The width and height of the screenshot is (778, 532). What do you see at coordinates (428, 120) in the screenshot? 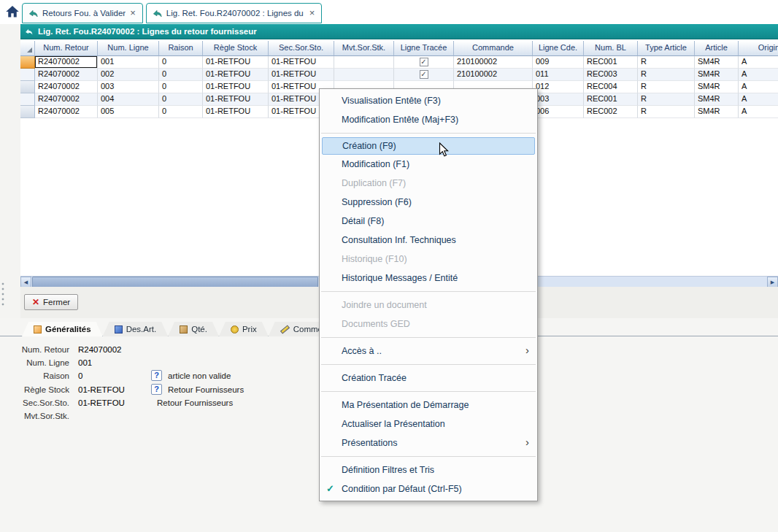
I see `menu-item-modification-entete: Modification Entête (Maj+F3)` at bounding box center [428, 120].